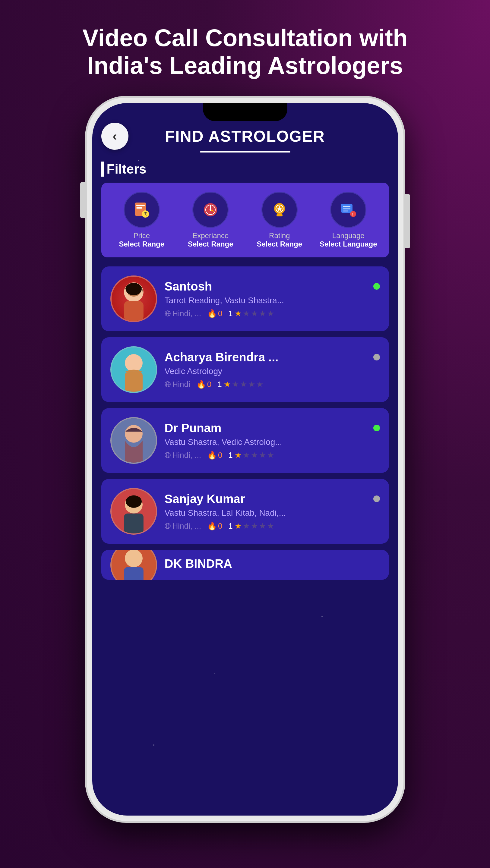  I want to click on name-row-punam: Dr Punam, so click(272, 428).